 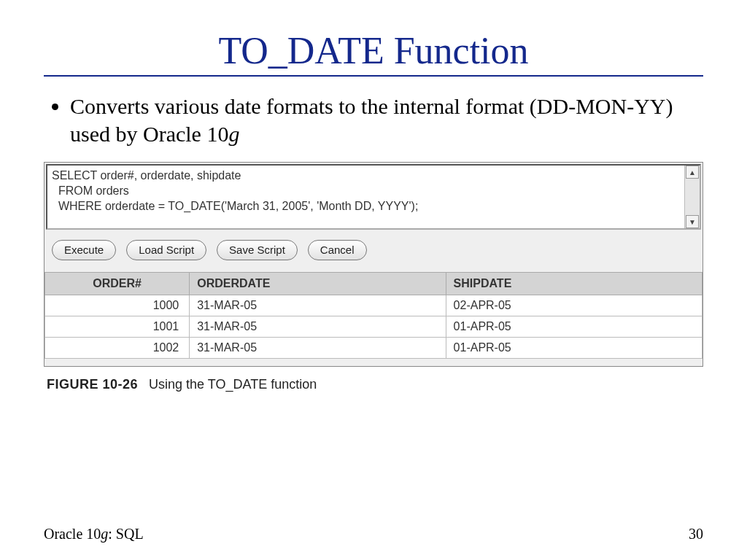 I want to click on footer-text-italic: g, so click(x=104, y=534).